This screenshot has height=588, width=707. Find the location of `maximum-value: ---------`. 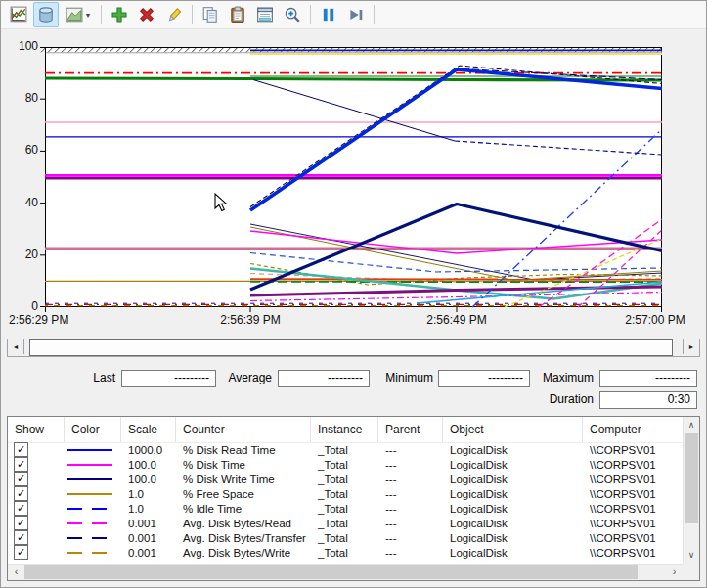

maximum-value: --------- is located at coordinates (648, 379).